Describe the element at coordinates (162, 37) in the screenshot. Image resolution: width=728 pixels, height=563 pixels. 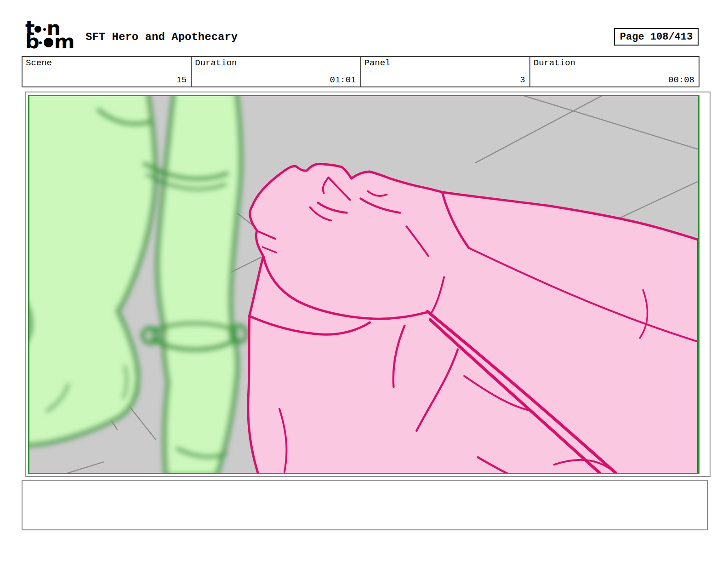
I see `project-title: SFT Hero and Apothecary` at that location.